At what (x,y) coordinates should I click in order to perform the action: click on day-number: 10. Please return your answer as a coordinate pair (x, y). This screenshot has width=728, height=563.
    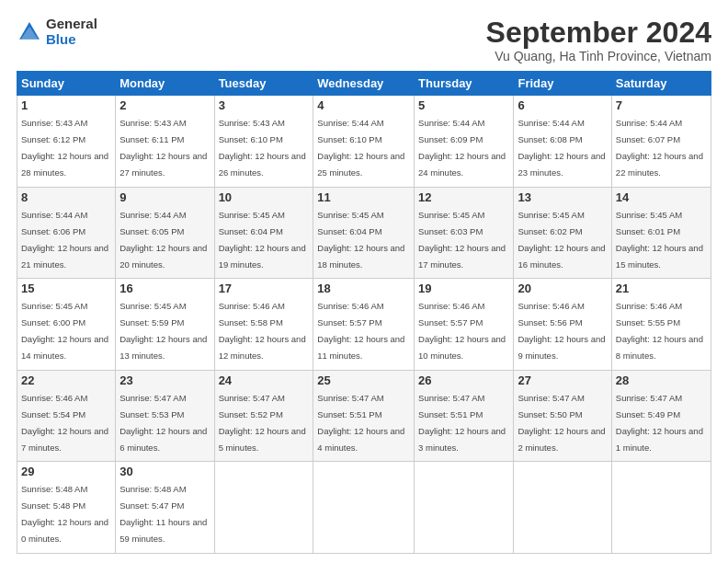
    Looking at the image, I should click on (265, 197).